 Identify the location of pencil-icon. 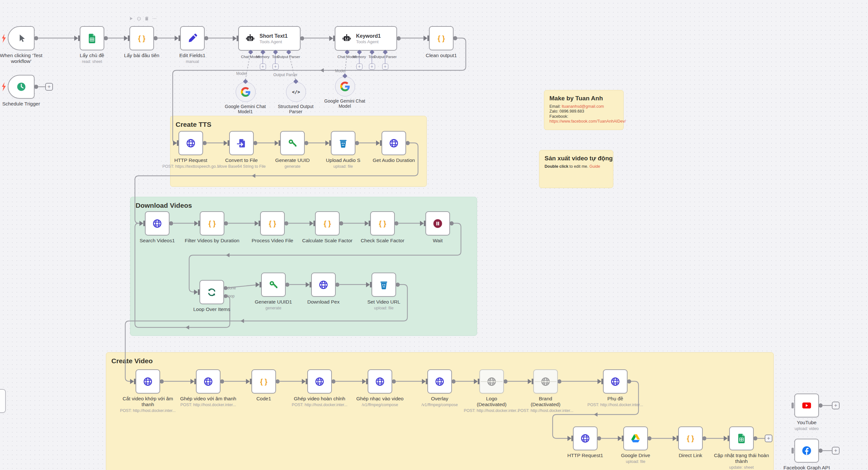
(192, 38).